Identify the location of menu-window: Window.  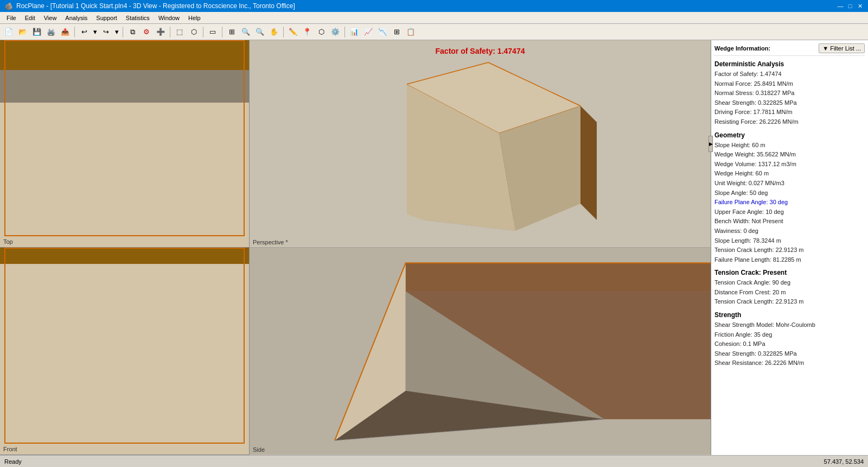
(169, 18).